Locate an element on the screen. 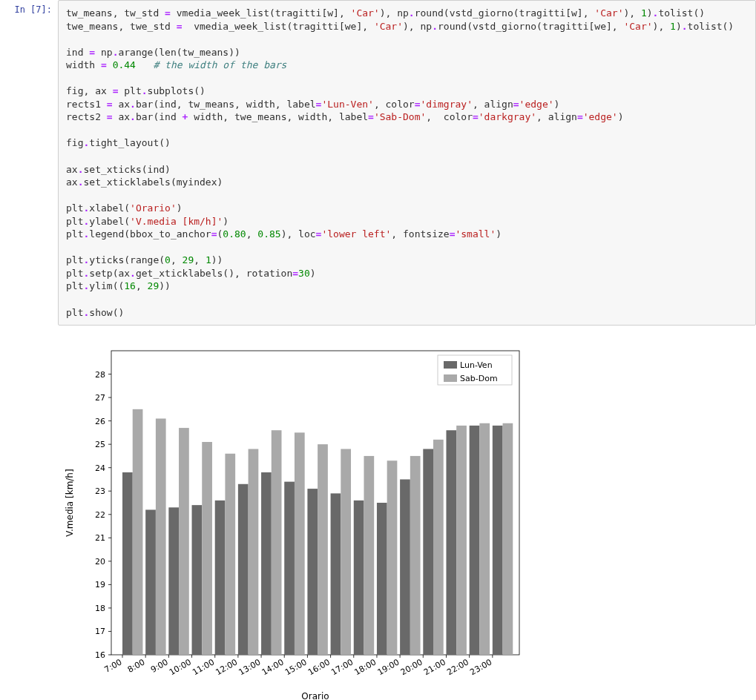 This screenshot has width=756, height=700. svg-text: 21:00 is located at coordinates (435, 667).